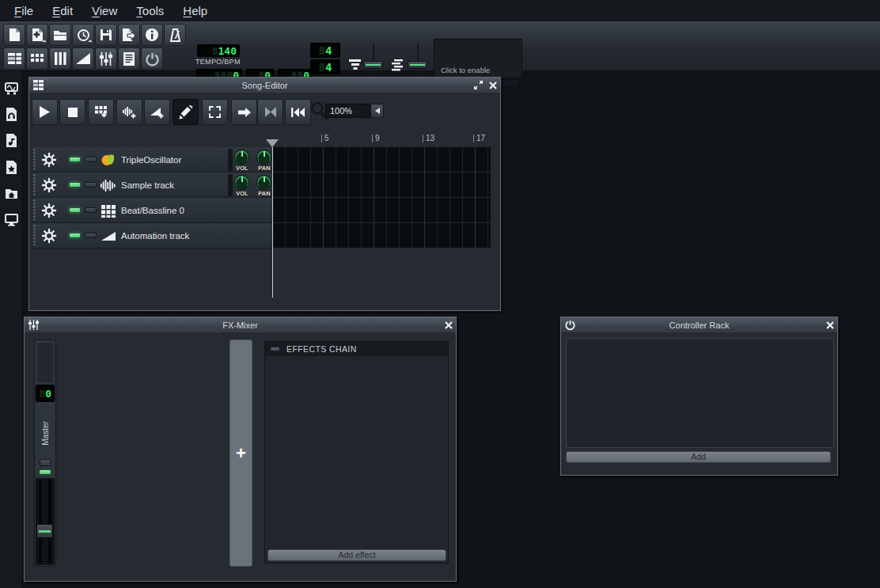  What do you see at coordinates (45, 522) in the screenshot?
I see `channel-fader` at bounding box center [45, 522].